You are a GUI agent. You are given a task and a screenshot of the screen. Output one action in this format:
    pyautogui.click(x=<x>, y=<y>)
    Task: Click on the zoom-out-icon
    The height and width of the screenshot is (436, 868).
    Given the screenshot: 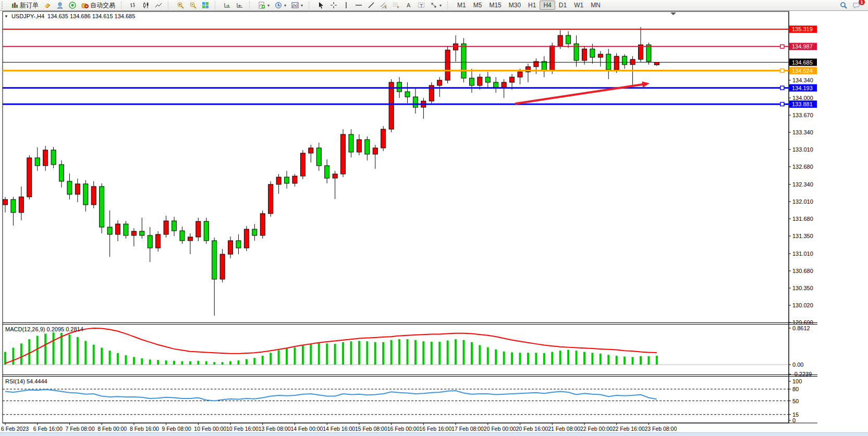 What is the action you would take?
    pyautogui.click(x=193, y=5)
    